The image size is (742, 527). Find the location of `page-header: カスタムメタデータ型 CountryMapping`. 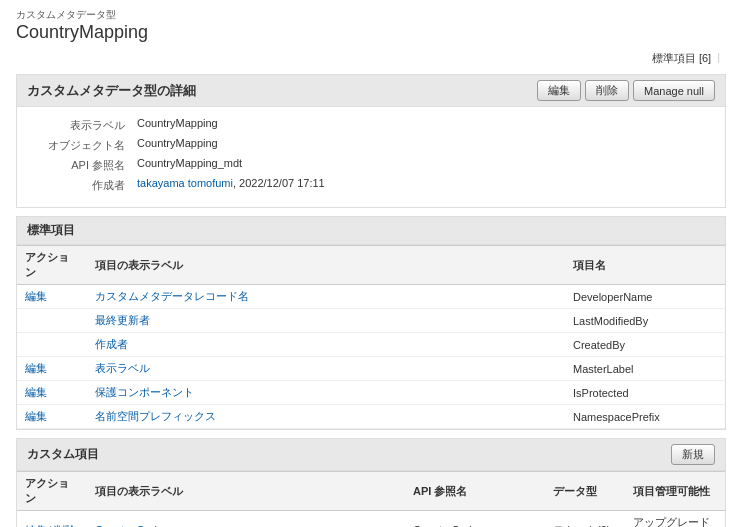

page-header: カスタムメタデータ型 CountryMapping is located at coordinates (371, 24).